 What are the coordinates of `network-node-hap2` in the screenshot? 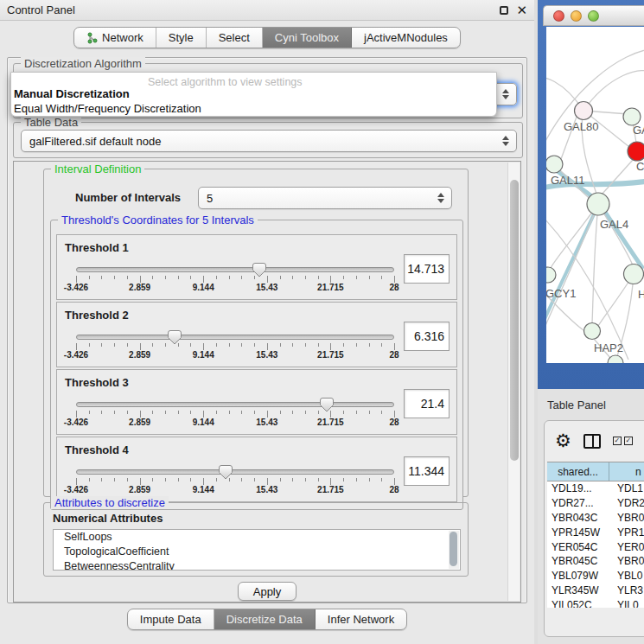 It's located at (593, 332).